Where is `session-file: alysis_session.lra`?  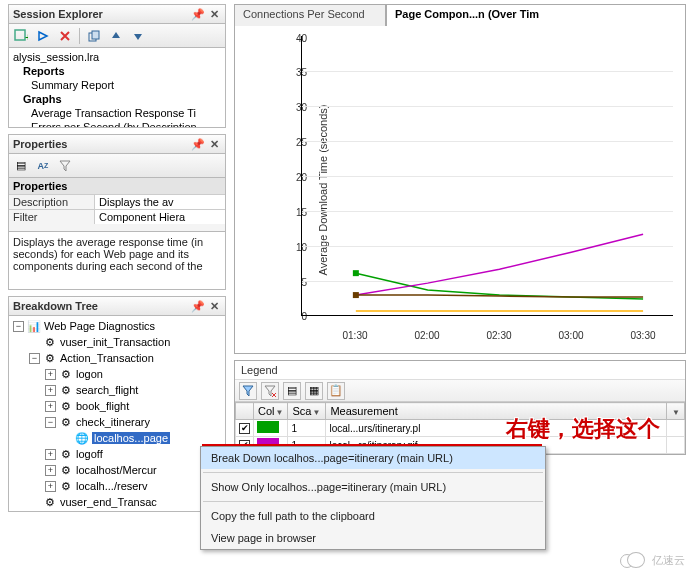 session-file: alysis_session.lra is located at coordinates (117, 57).